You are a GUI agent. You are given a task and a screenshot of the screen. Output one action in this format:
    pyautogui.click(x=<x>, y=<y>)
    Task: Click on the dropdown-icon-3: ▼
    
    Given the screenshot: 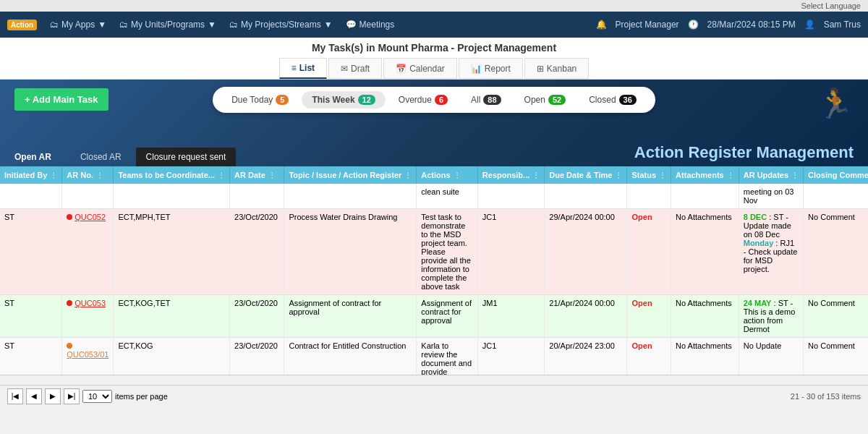 What is the action you would take?
    pyautogui.click(x=328, y=25)
    